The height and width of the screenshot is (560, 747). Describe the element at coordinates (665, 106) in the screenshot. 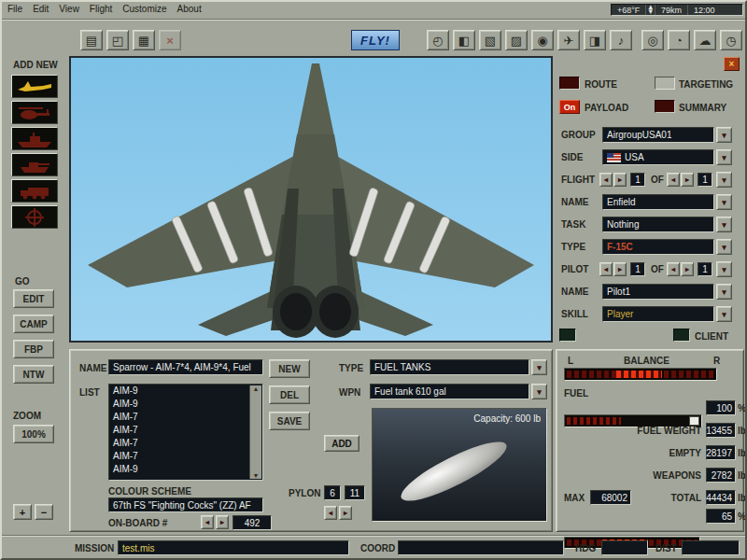

I see `summary-indicator` at that location.